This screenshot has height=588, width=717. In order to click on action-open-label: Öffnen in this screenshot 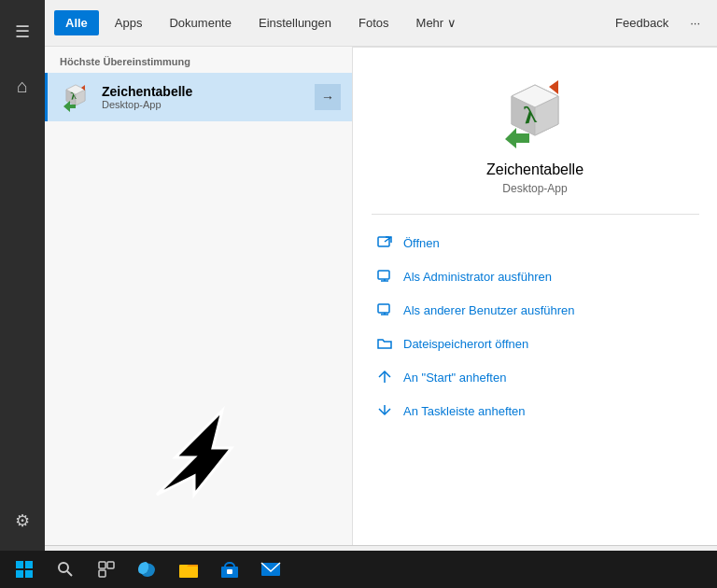, I will do `click(422, 243)`.